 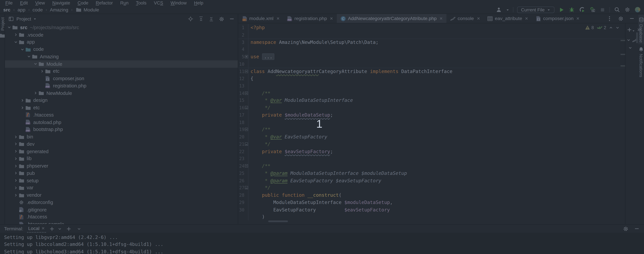 I want to click on profile-button, so click(x=499, y=10).